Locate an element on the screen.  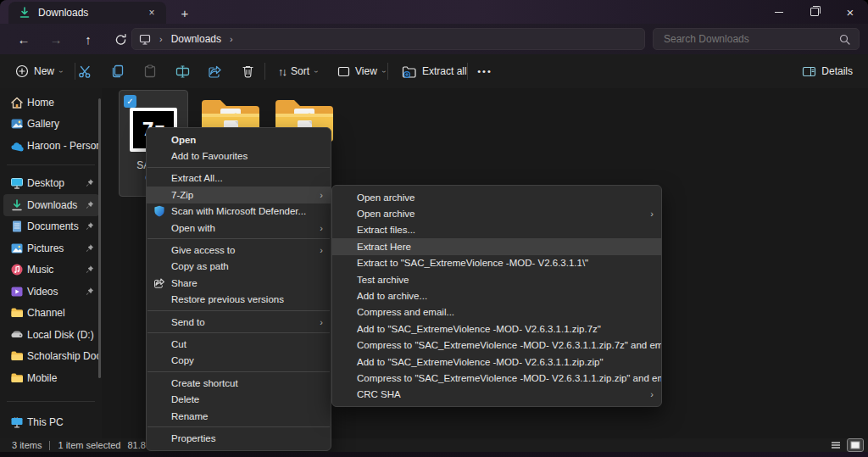
menu-item-copy: Copy is located at coordinates (239, 361).